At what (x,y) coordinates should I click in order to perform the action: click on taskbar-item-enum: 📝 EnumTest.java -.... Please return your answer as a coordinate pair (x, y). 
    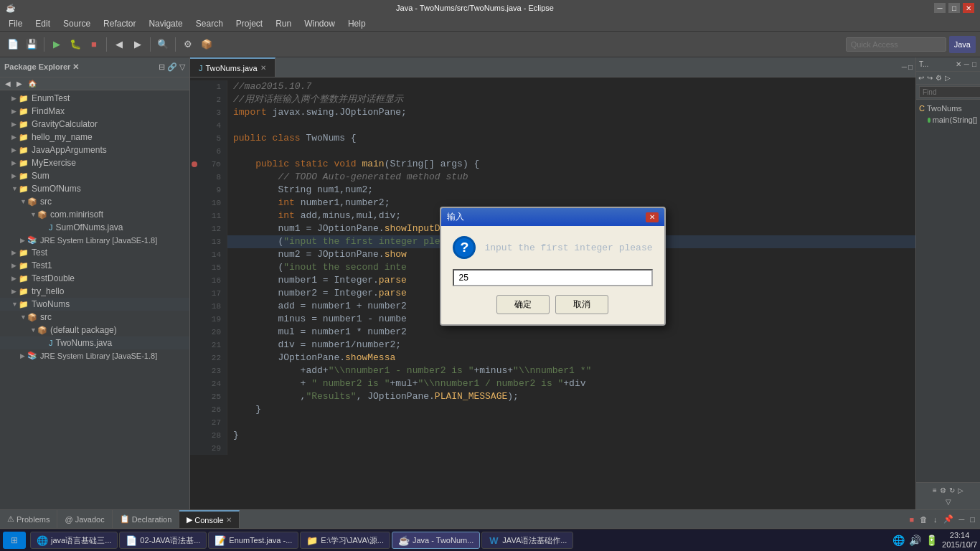
    Looking at the image, I should click on (253, 540).